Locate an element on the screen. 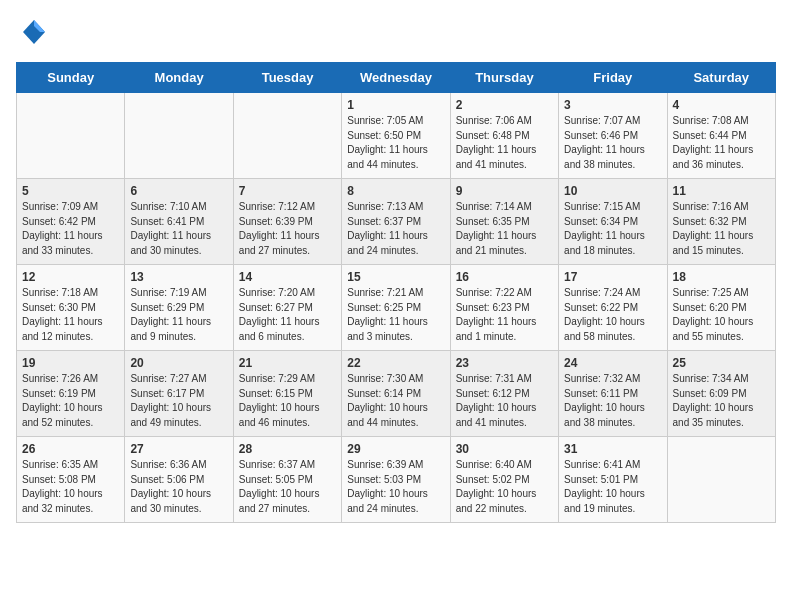 Image resolution: width=792 pixels, height=612 pixels. calendar-cell: 9Sunrise: 7:14 AM Sunset: 6:35 PM Daylig… is located at coordinates (504, 222).